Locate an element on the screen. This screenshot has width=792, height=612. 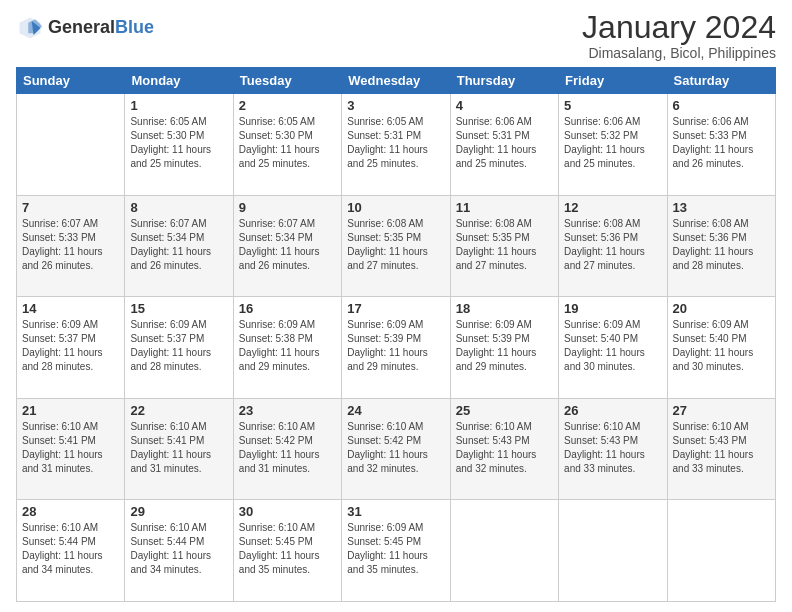
day-number: 2 is located at coordinates (288, 106).